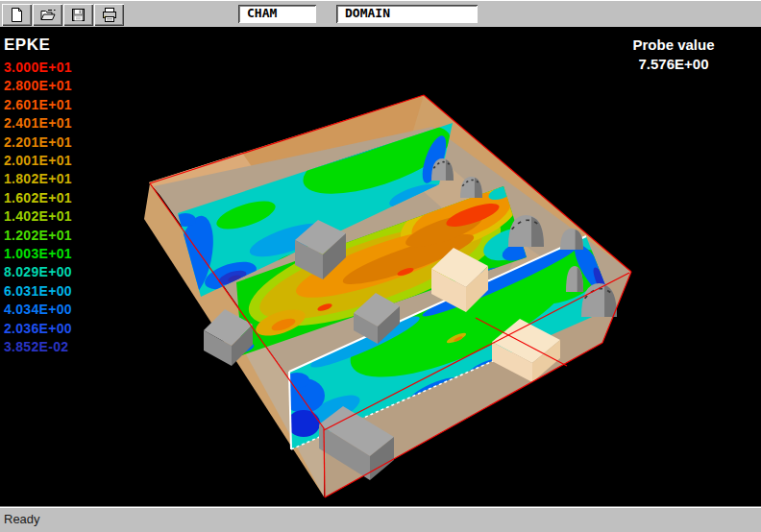 Image resolution: width=761 pixels, height=532 pixels. I want to click on save-floppy-icon, so click(79, 15).